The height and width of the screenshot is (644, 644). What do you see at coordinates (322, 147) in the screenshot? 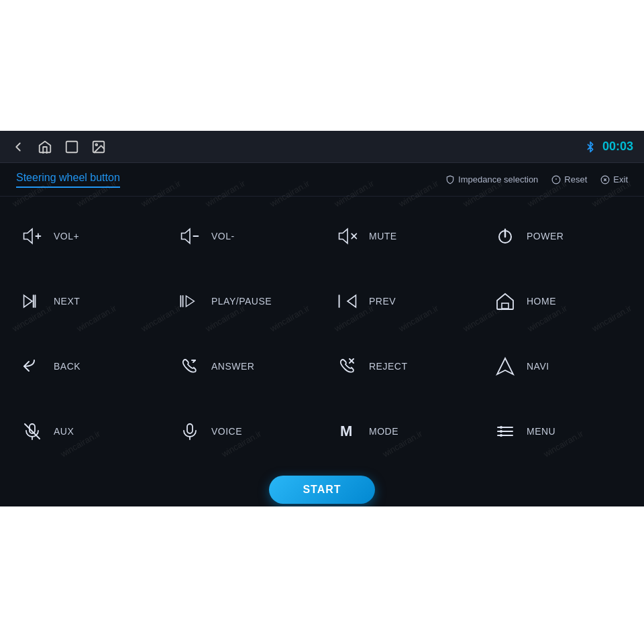
I see `top-nav-bar: 00:03` at bounding box center [322, 147].